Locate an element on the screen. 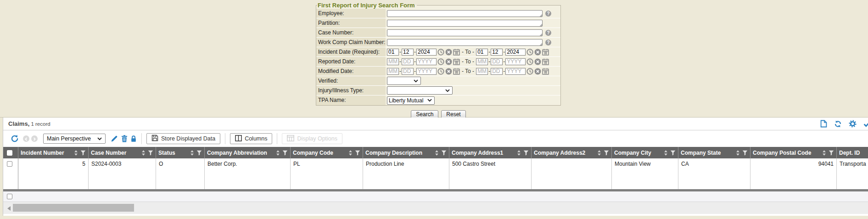 The width and height of the screenshot is (868, 219). reported-date-from-day-input is located at coordinates (408, 62).